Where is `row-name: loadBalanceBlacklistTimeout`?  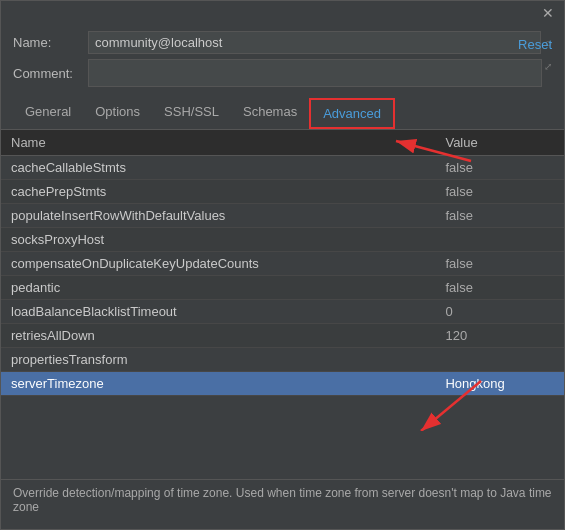 row-name: loadBalanceBlacklistTimeout is located at coordinates (218, 312).